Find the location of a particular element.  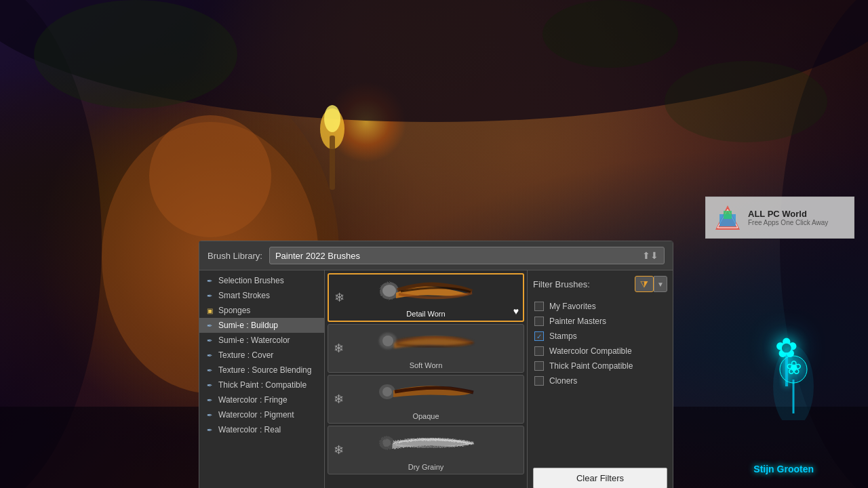

soft-worn-stroke-svg is located at coordinates (426, 342).